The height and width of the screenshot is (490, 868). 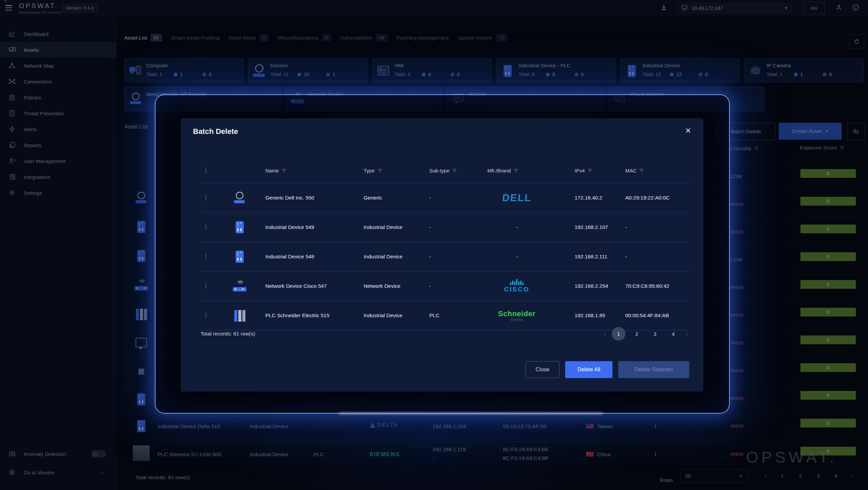 I want to click on modal-buttons: Close Delete All Delete Selected, so click(x=607, y=370).